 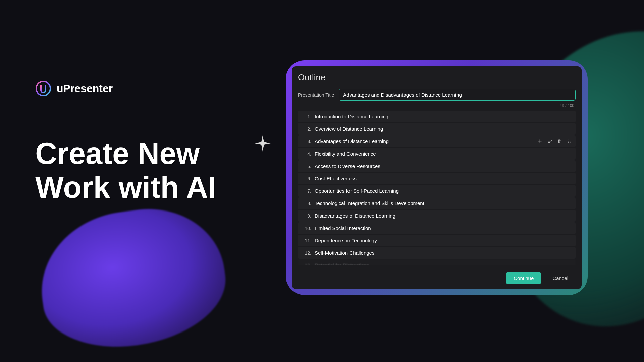 I want to click on outline-item: 1.Introduction to Distance Learning, so click(x=437, y=117).